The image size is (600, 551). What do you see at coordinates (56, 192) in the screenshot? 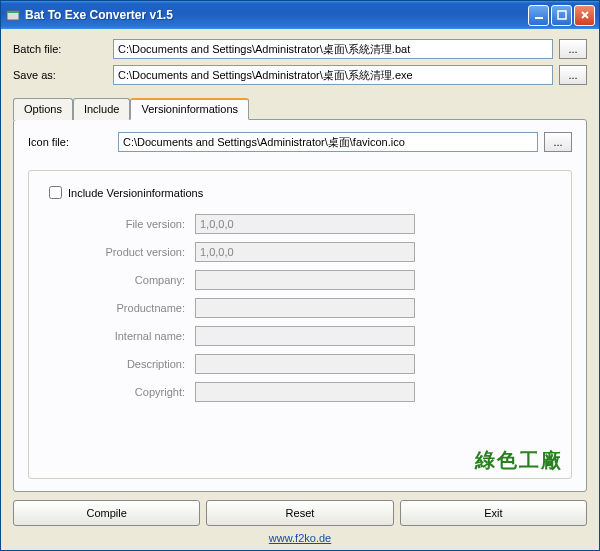
I see `include-versioninfo-checkbox` at bounding box center [56, 192].